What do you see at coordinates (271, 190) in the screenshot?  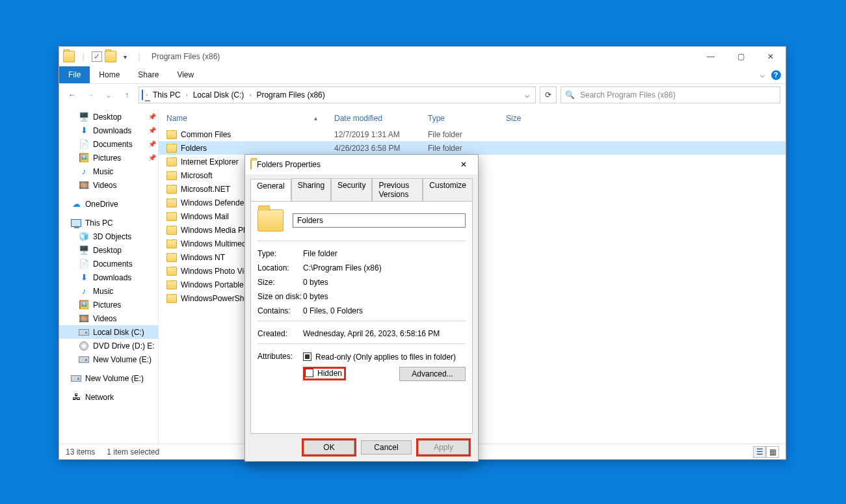 I see `tab-general: General` at bounding box center [271, 190].